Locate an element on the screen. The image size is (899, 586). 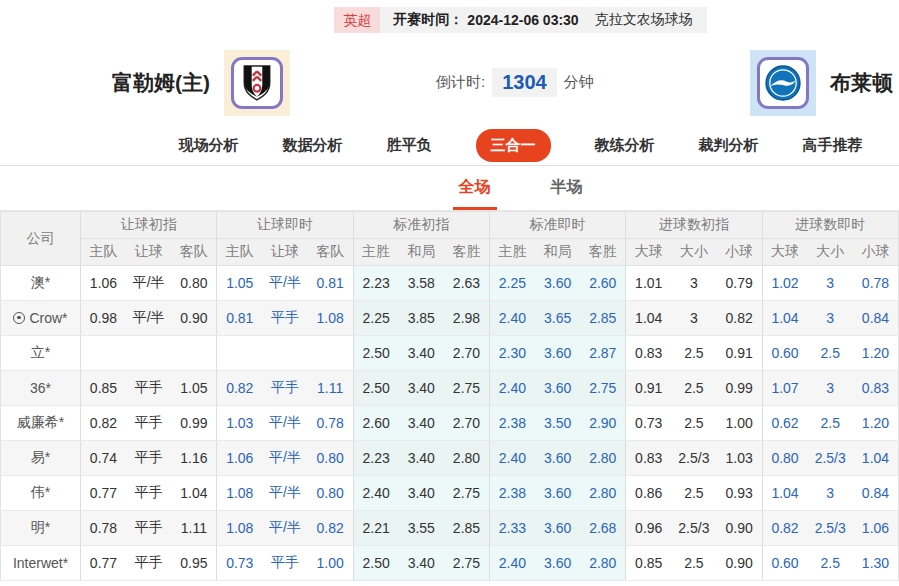
subcol-header-cell: 大小 is located at coordinates (830, 252).